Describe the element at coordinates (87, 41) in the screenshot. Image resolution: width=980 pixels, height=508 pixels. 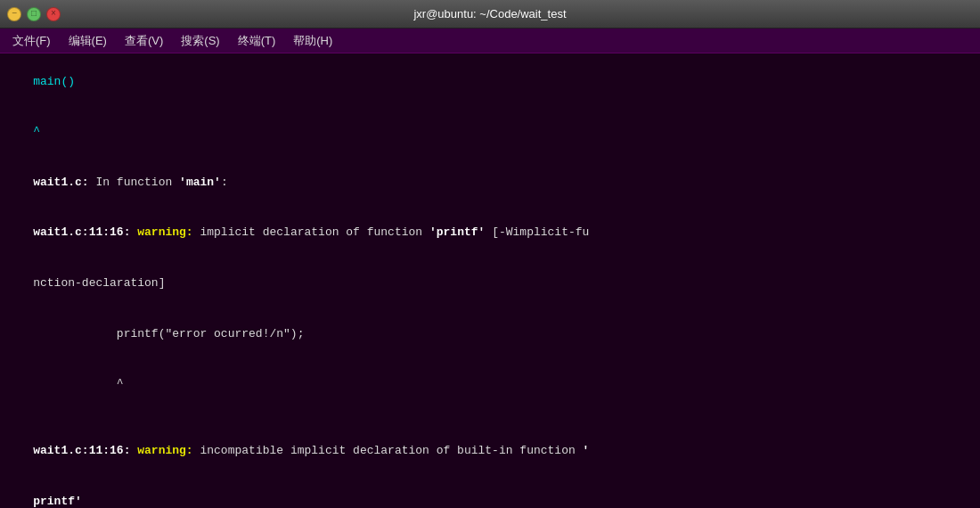
I see `menu-edit: 编辑(E)` at that location.